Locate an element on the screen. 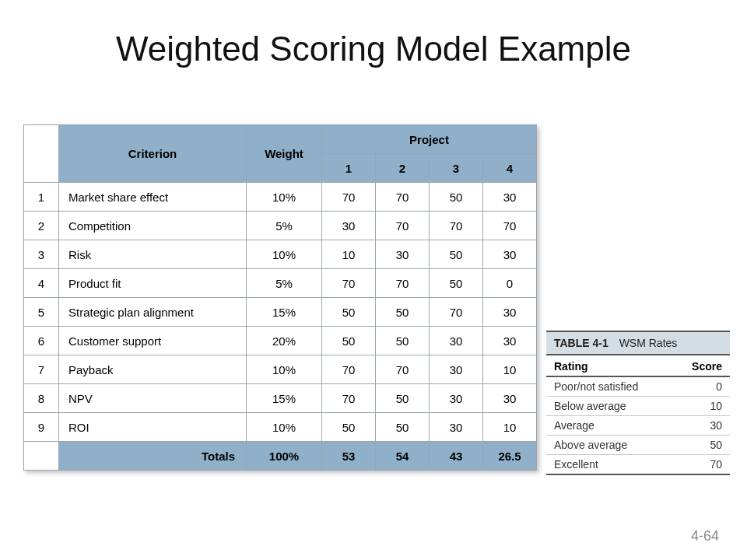  table-row: 3Risk10%10305030 is located at coordinates (280, 255).